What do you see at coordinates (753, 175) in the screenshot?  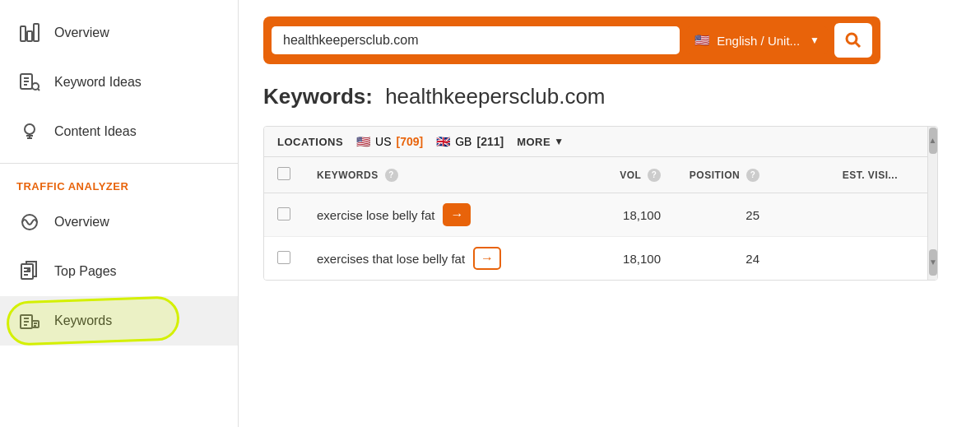 I see `position-help-icon: ?` at bounding box center [753, 175].